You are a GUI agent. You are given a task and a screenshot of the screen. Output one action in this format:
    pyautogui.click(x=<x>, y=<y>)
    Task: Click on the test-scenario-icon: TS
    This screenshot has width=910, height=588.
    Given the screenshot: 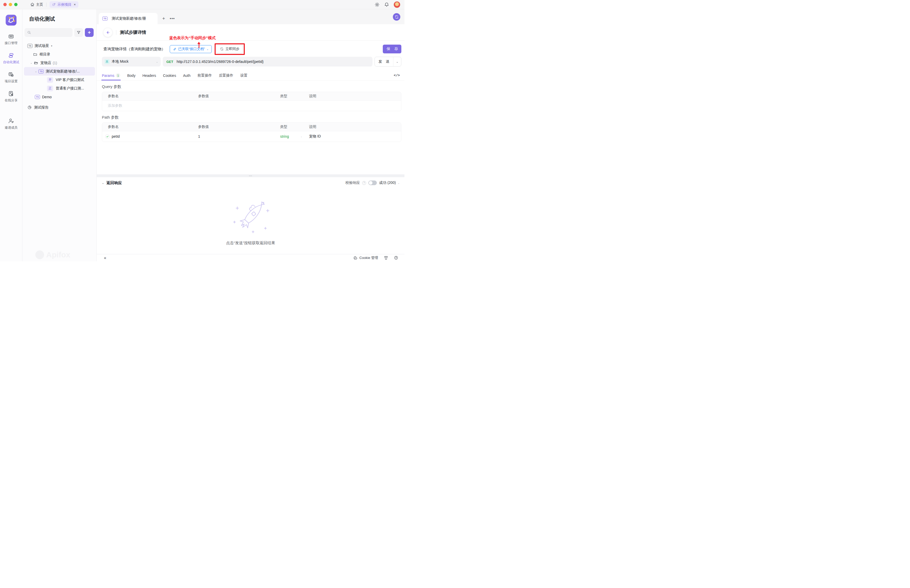 What is the action you would take?
    pyautogui.click(x=41, y=71)
    